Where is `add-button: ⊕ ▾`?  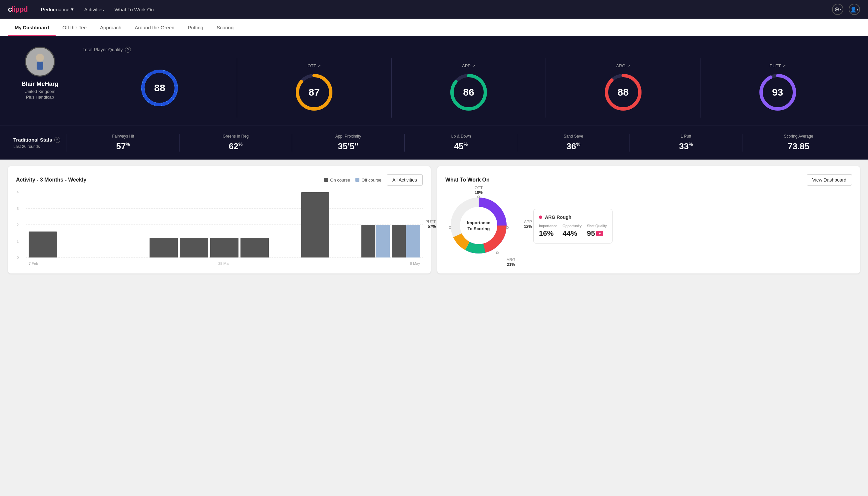 add-button: ⊕ ▾ is located at coordinates (838, 10).